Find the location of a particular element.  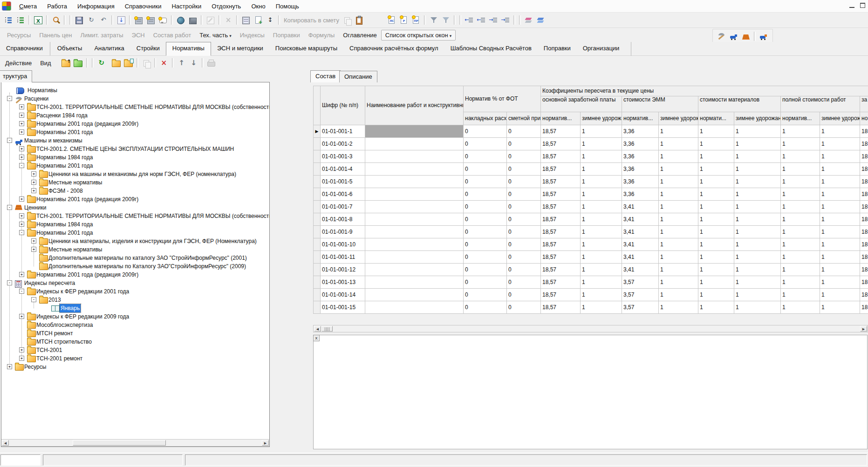

code-cell: 01-01-001-5 is located at coordinates (343, 182).